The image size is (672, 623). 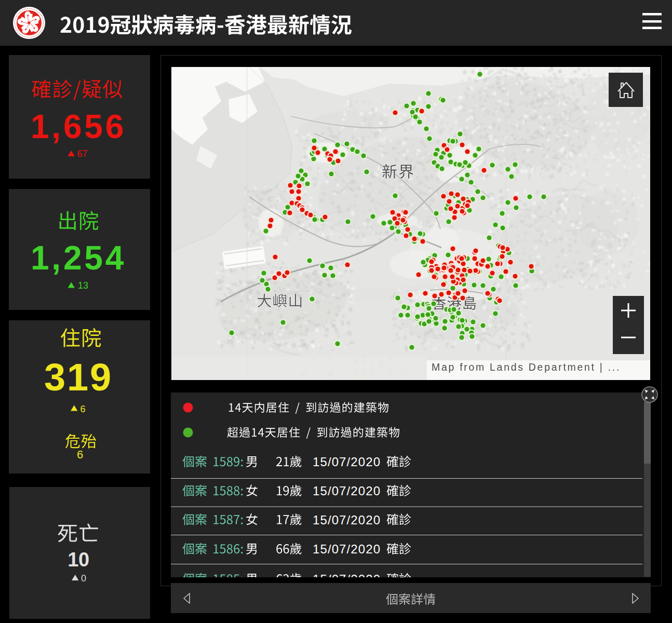 I want to click on svg-text: 67, so click(x=83, y=154).